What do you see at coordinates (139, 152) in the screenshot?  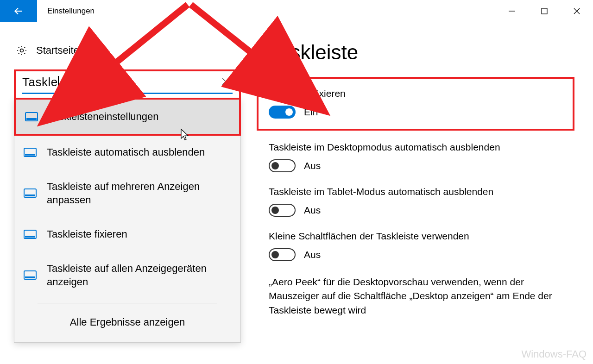 I see `search-result-label: Taskleiste automatisch ausblenden` at bounding box center [139, 152].